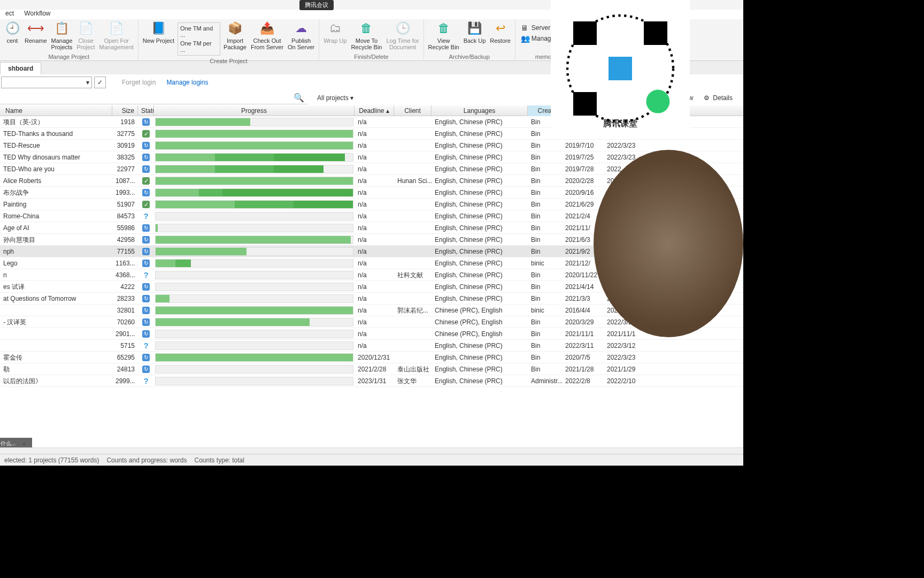  What do you see at coordinates (444, 35) in the screenshot?
I see `view-recycle-button: 🗑View Recycle Bin` at bounding box center [444, 35].